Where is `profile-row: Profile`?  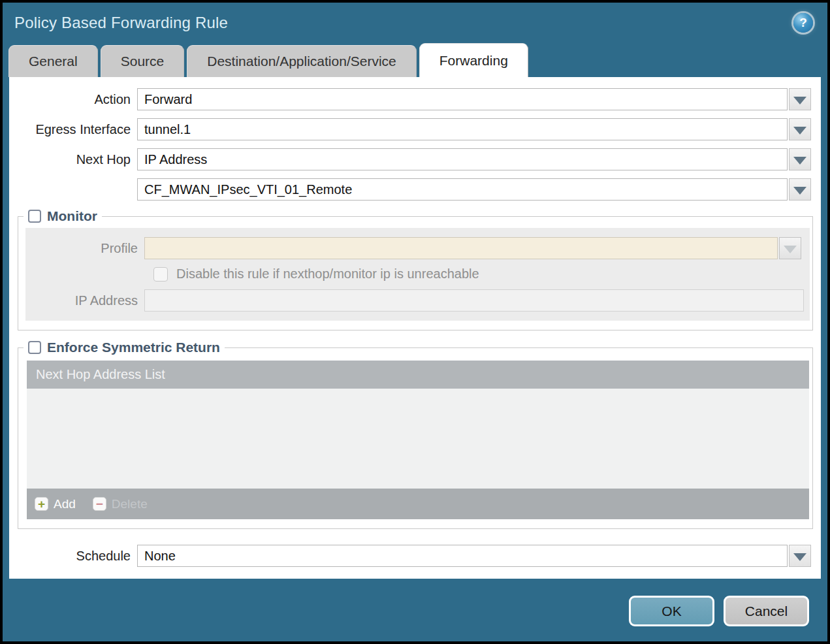 profile-row: Profile is located at coordinates (418, 248).